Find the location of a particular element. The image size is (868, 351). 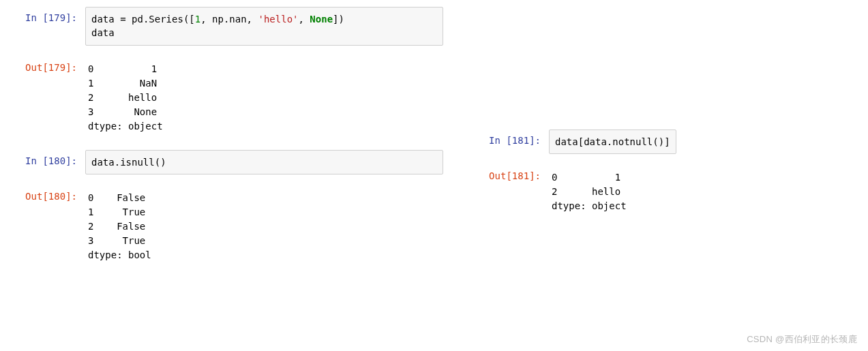

input-cell-181: In [181]: data[data.notnull()] is located at coordinates (573, 142).